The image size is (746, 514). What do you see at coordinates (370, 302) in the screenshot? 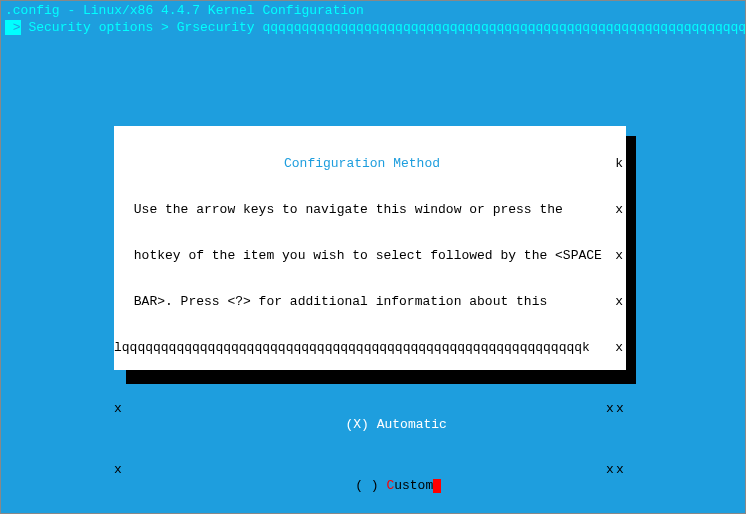
I see `help-text-line: BAR>. Press <?> for additional informati…` at bounding box center [370, 302].